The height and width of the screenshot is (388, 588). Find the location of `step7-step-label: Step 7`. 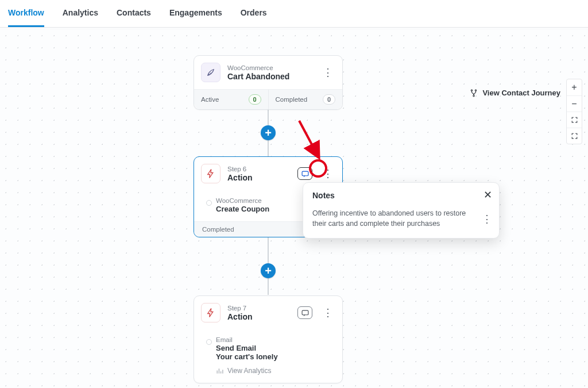

step7-step-label: Step 7 is located at coordinates (259, 308).